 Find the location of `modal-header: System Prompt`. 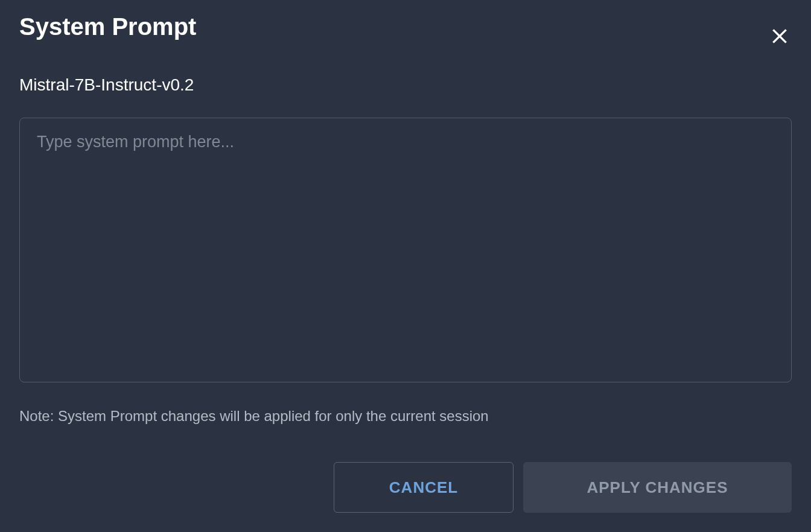

modal-header: System Prompt is located at coordinates (406, 33).